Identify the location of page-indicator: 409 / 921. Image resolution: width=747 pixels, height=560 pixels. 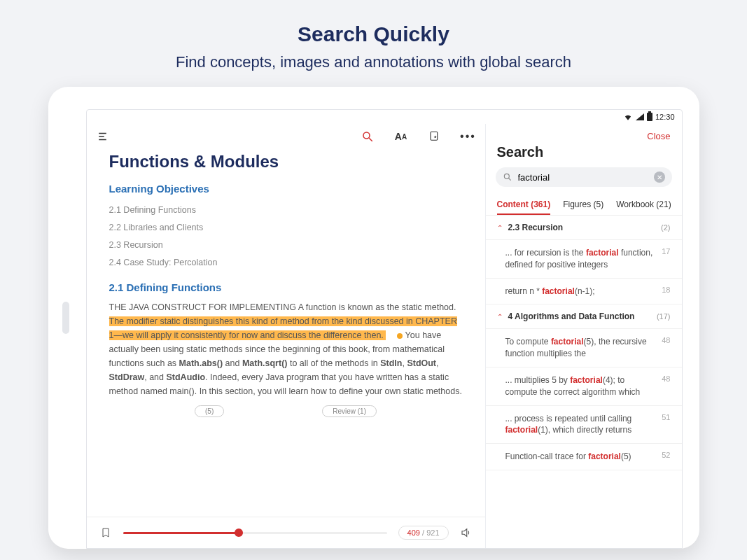
(424, 533).